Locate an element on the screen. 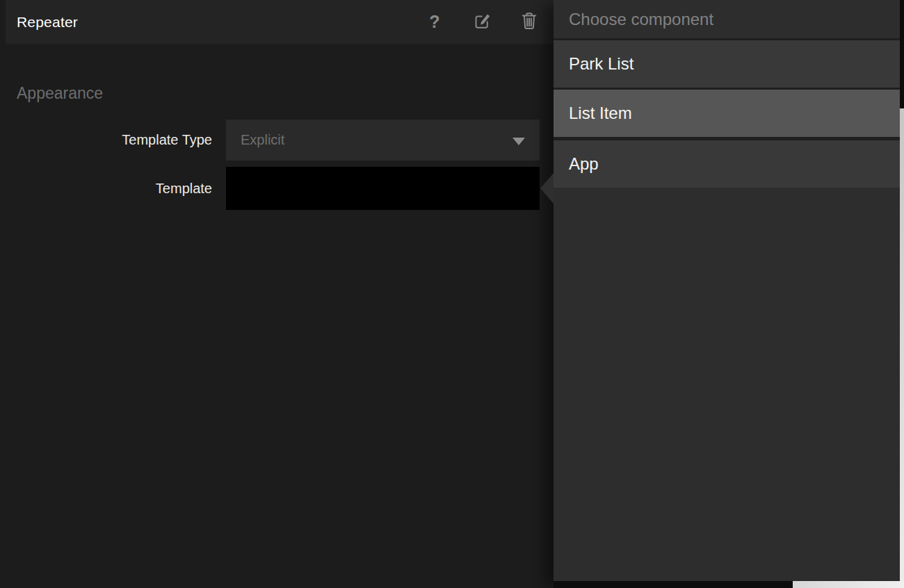  properties-topbar: Repeater ? is located at coordinates (280, 22).